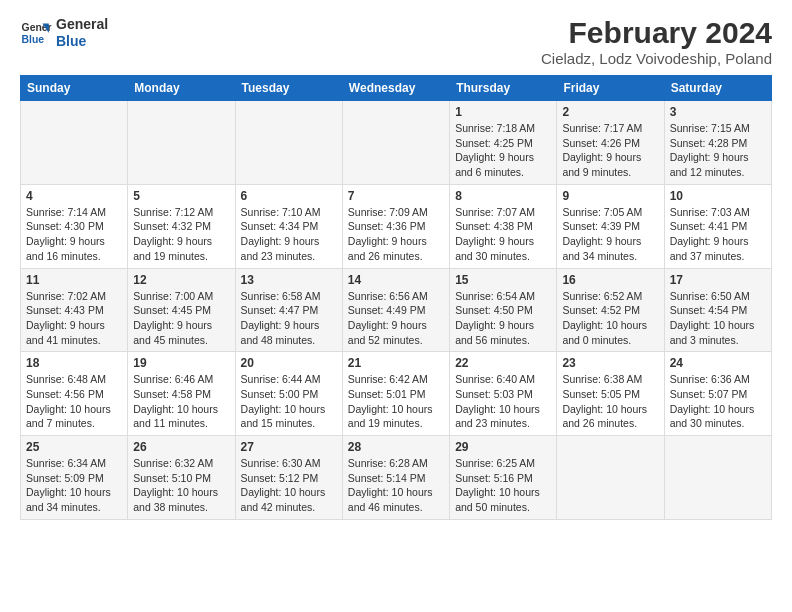 The image size is (792, 612). What do you see at coordinates (396, 486) in the screenshot?
I see `day-info: Sunrise: 6:28 AM Sunset: 5:14 PM Dayligh…` at bounding box center [396, 486].